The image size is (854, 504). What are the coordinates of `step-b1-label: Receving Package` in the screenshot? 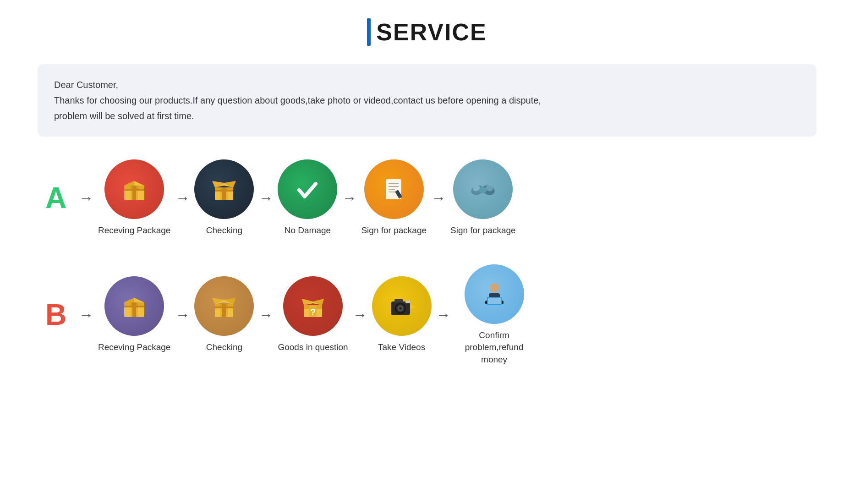 It's located at (134, 347).